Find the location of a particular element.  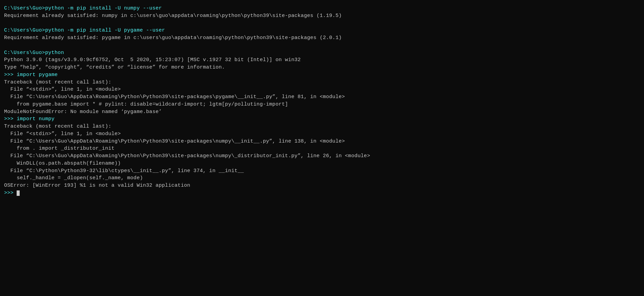

terminal-line-11: File “<stdin>”, line 1, in <module> is located at coordinates (322, 90).